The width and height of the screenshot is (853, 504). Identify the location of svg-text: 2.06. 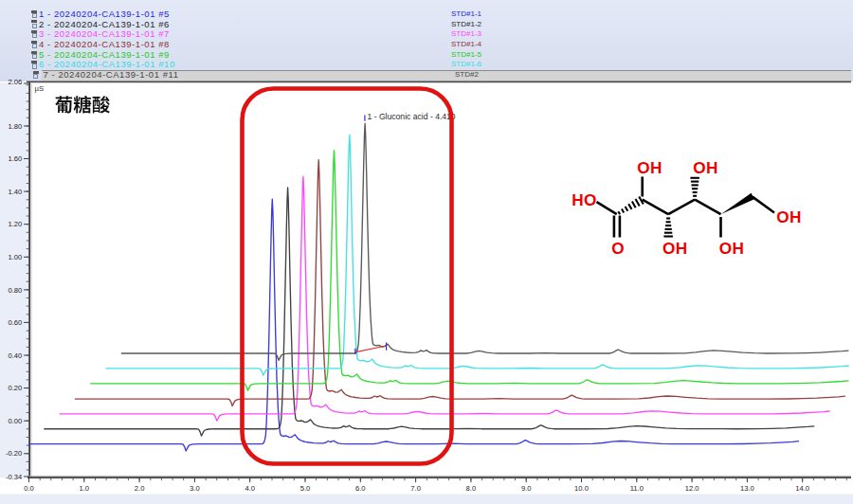
(15, 81).